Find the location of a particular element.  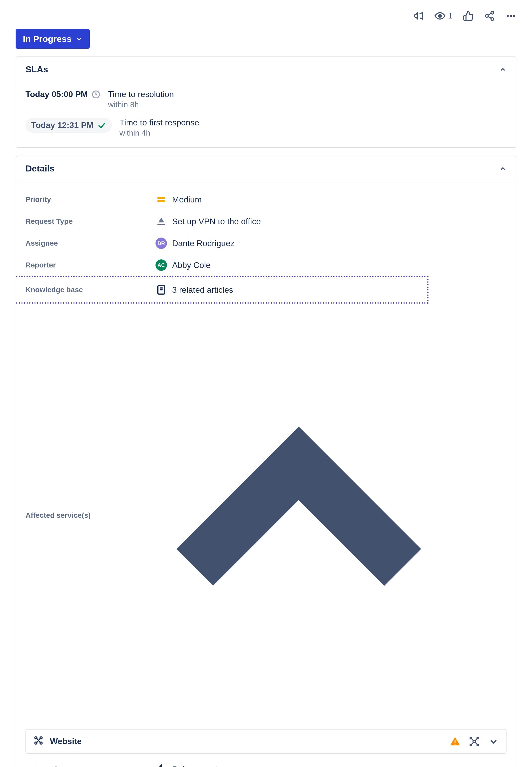

share-button is located at coordinates (489, 16).